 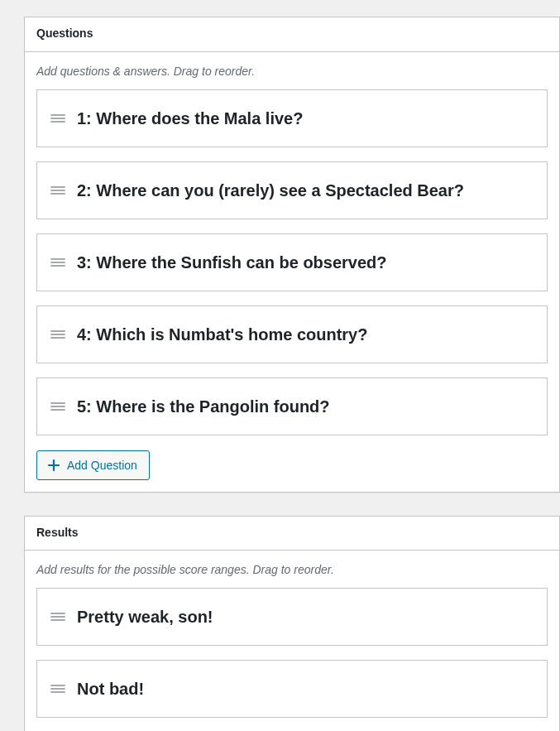 What do you see at coordinates (190, 118) in the screenshot?
I see `question-title: 1: Where does the Mala live?` at bounding box center [190, 118].